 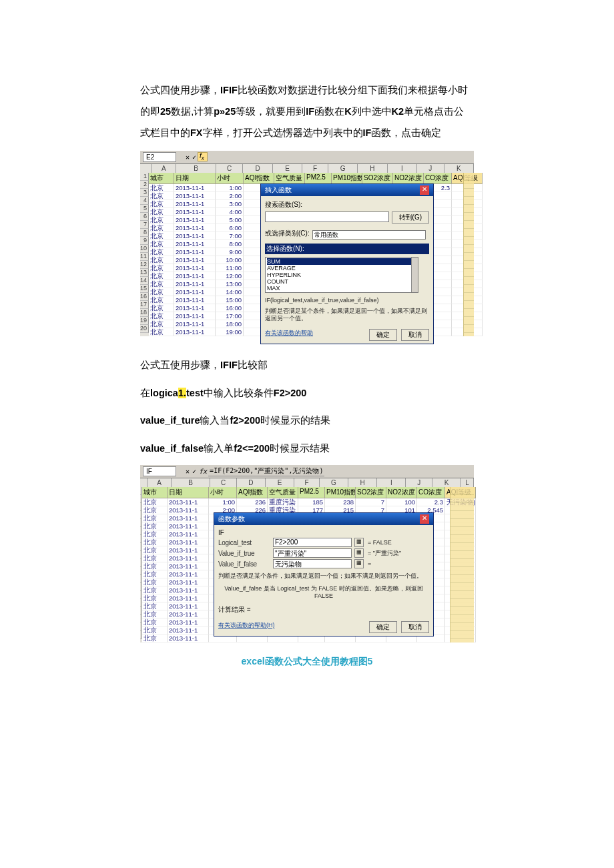 I want to click on dialog-title: 函数参数, so click(x=232, y=519).